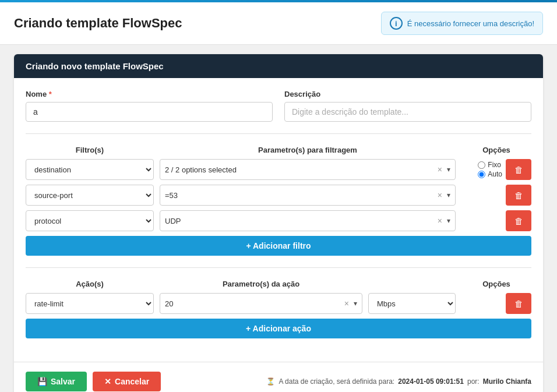 This screenshot has width=557, height=392. Describe the element at coordinates (519, 303) in the screenshot. I see `action-delete-1: 🗑` at that location.